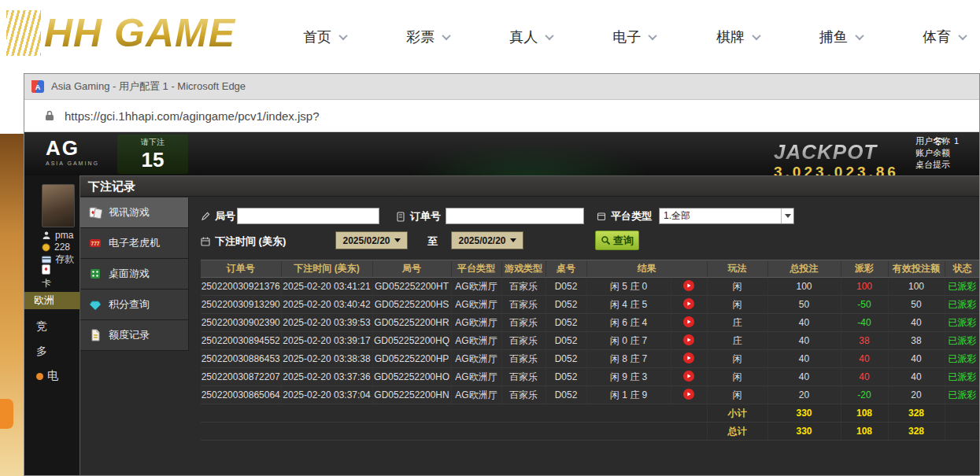 This screenshot has width=980, height=476. What do you see at coordinates (502, 87) in the screenshot?
I see `edge-titlebar: A Asia Gaming - 用户配置 1 - Microsoft Edge` at bounding box center [502, 87].